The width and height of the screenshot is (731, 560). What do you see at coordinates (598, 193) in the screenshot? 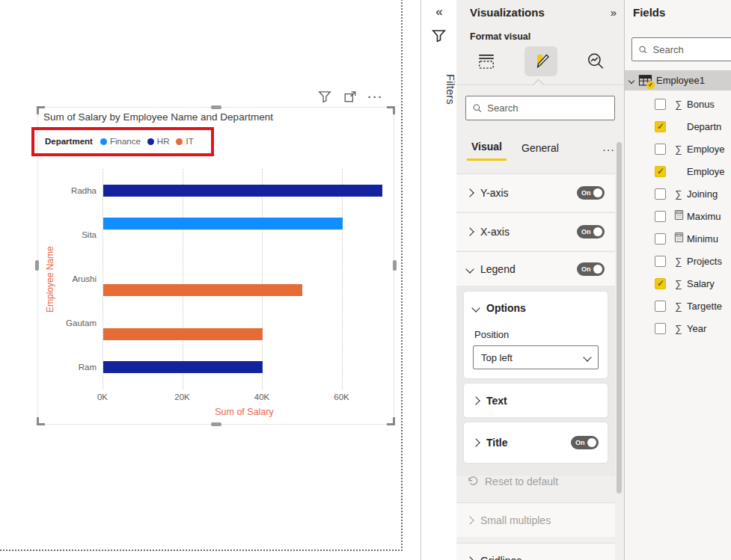
I see `toggle-knob` at bounding box center [598, 193].